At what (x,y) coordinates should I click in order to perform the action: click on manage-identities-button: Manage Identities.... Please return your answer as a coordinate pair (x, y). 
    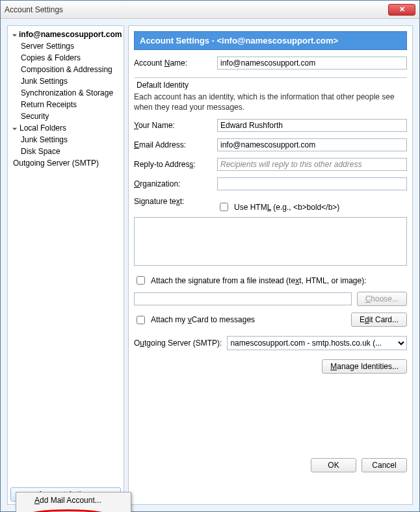
    Looking at the image, I should click on (364, 366).